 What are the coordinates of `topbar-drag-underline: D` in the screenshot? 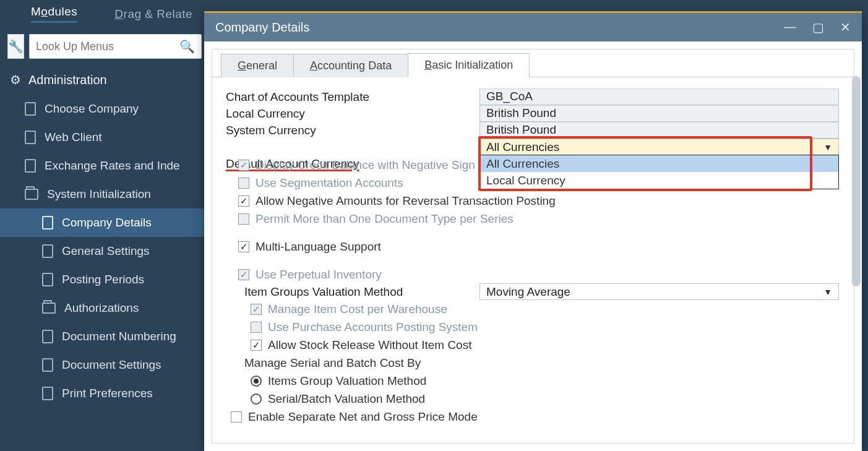 It's located at (119, 14).